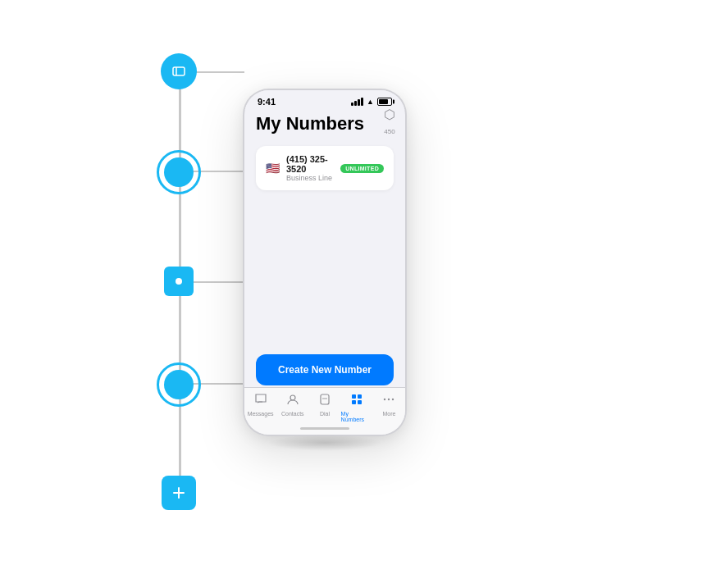 The width and height of the screenshot is (725, 588). Describe the element at coordinates (357, 401) in the screenshot. I see `my-numbers-icon` at that location.